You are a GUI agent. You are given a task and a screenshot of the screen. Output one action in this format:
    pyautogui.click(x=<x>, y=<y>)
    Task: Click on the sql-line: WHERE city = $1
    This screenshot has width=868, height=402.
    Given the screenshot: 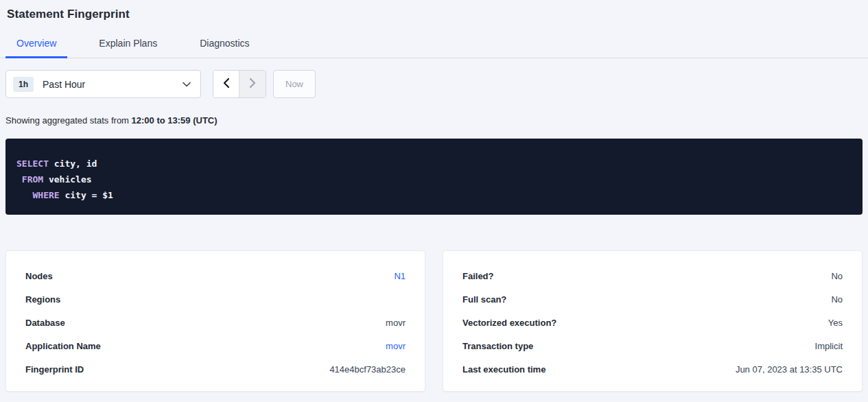 What is the action you would take?
    pyautogui.click(x=434, y=195)
    